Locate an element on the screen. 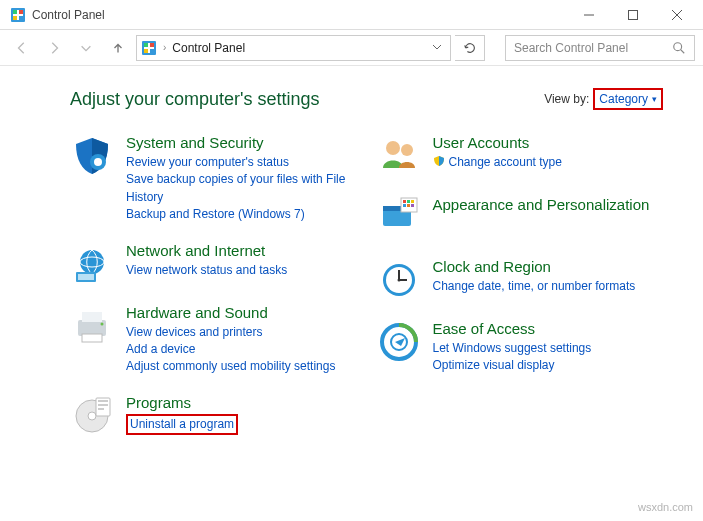 This screenshot has height=521, width=703. category-title: Ease of Access is located at coordinates (548, 329).